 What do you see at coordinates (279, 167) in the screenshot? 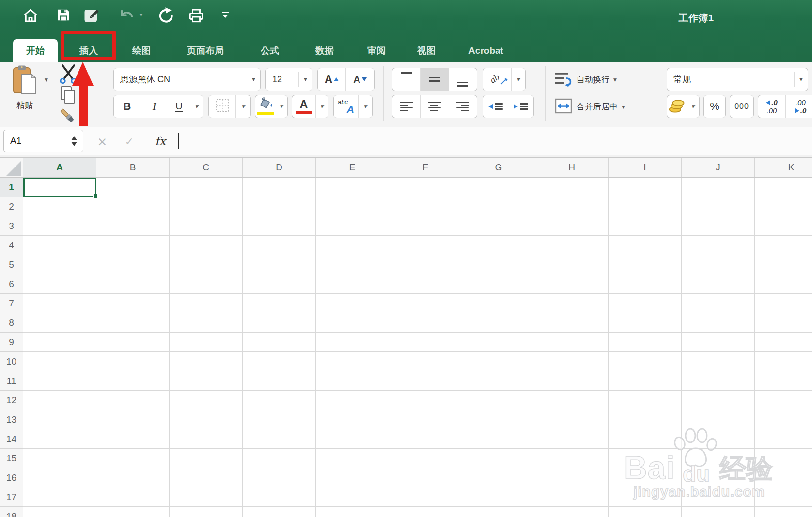
I see `column-header: D` at bounding box center [279, 167].